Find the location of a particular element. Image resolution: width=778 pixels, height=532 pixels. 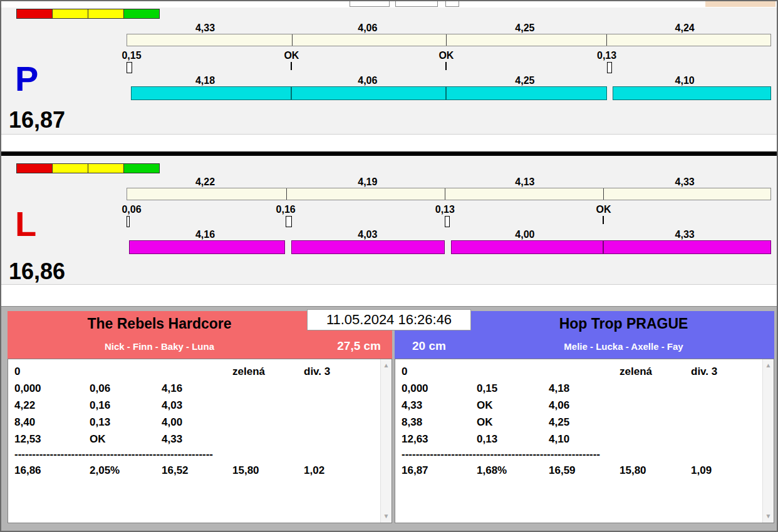

status-row: 0 zelená div. 3 is located at coordinates (579, 374).